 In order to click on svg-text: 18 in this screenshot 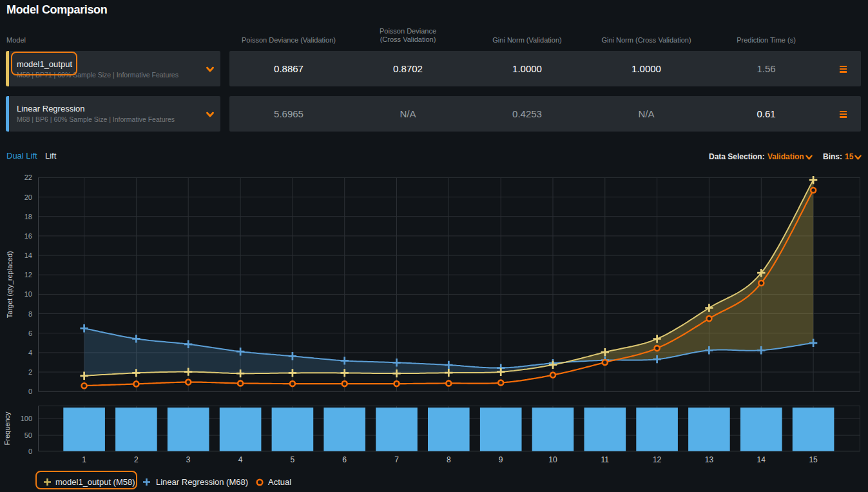, I will do `click(28, 217)`.